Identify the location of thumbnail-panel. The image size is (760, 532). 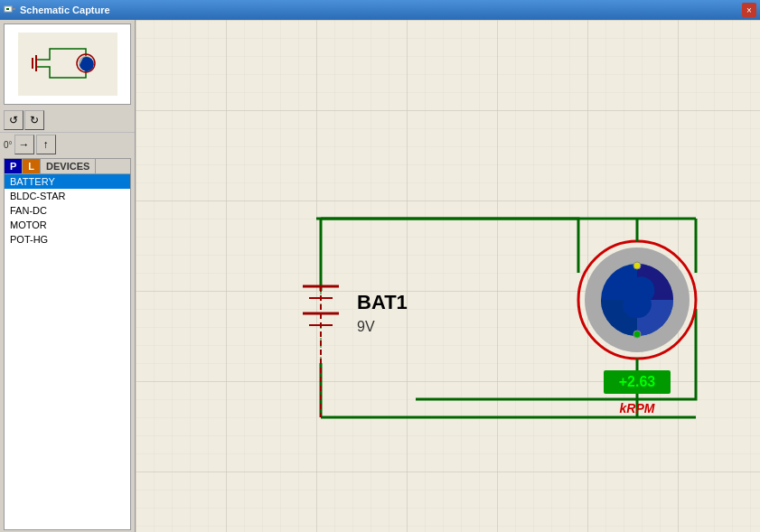
(67, 64).